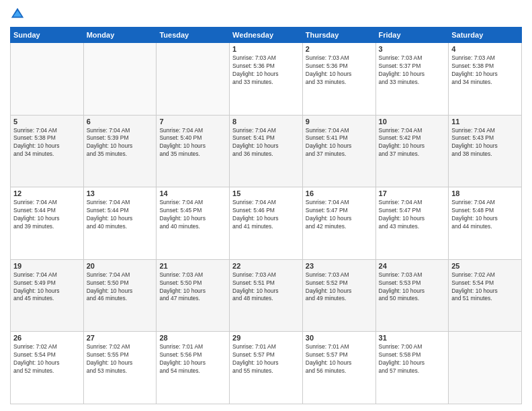 The width and height of the screenshot is (532, 411). What do you see at coordinates (266, 122) in the screenshot?
I see `day-number: 8` at bounding box center [266, 122].